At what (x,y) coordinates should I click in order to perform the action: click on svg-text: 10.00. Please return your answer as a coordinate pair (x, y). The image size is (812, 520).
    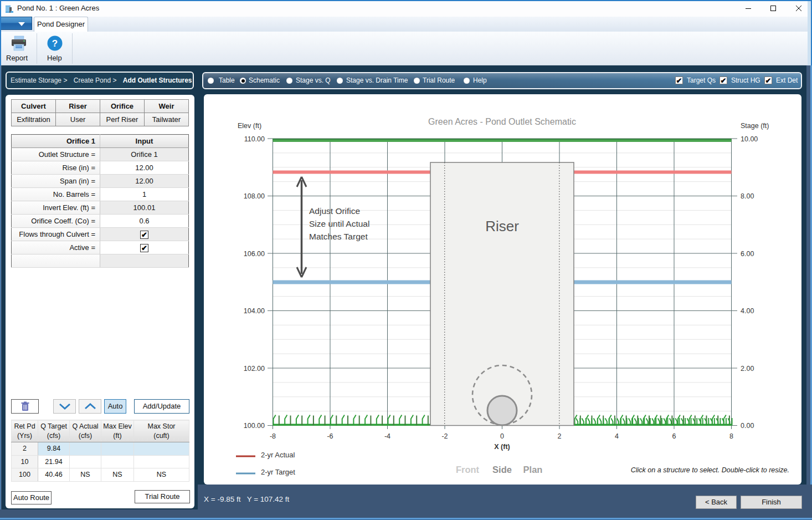
    Looking at the image, I should click on (749, 139).